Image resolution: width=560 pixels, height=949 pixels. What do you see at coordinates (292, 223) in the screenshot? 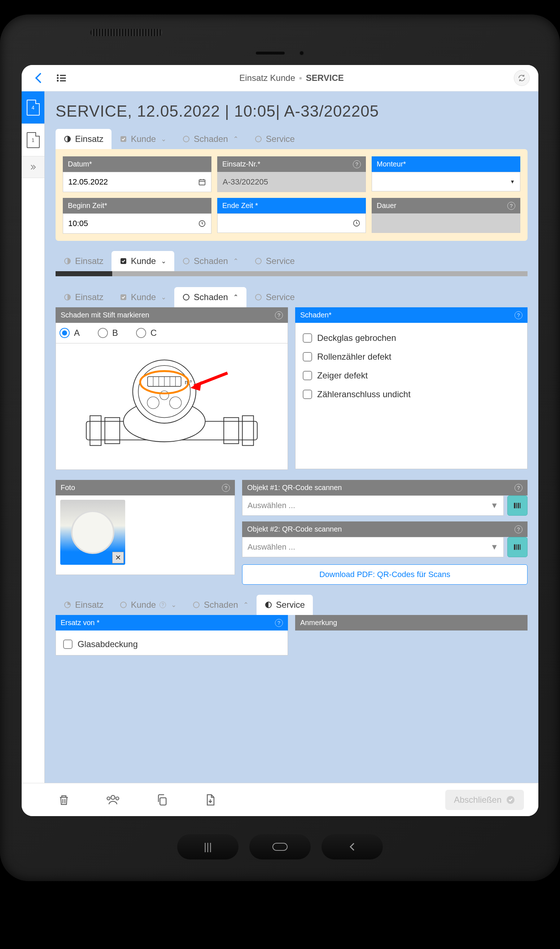
I see `ende-input` at bounding box center [292, 223].